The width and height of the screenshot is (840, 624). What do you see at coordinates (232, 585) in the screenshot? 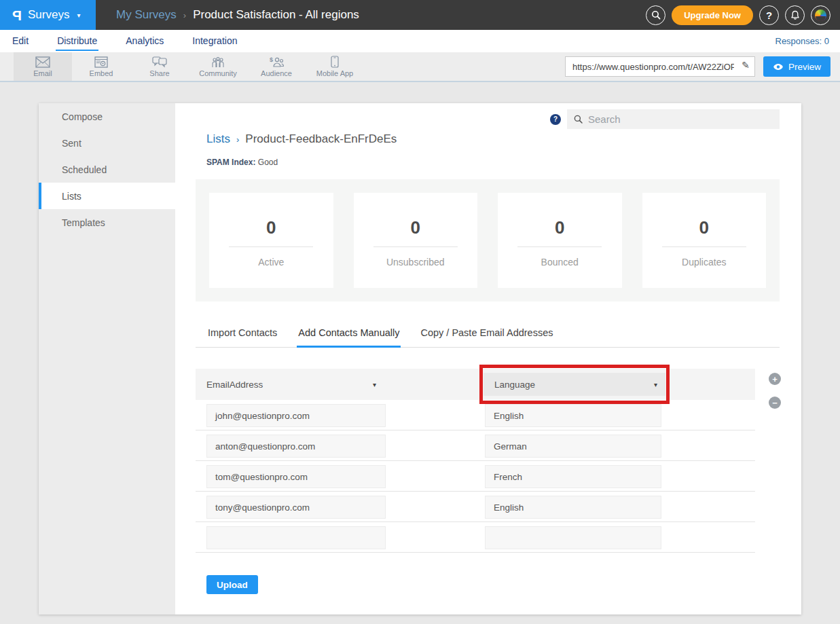
I see `upload-button: Upload` at bounding box center [232, 585].